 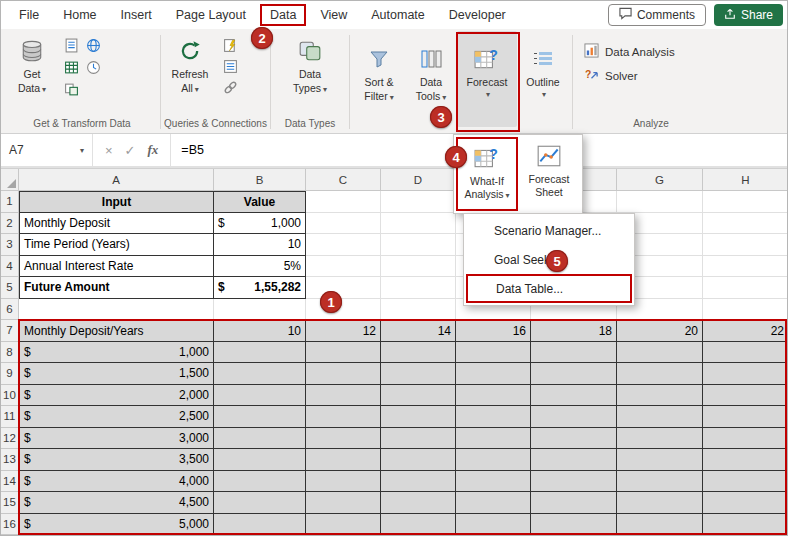 I want to click on cell-G8, so click(x=660, y=353).